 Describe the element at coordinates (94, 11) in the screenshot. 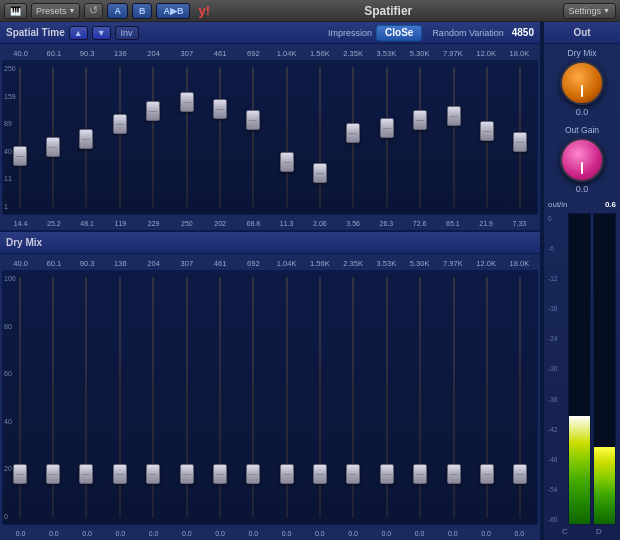

I see `refresh-button: ↺` at that location.